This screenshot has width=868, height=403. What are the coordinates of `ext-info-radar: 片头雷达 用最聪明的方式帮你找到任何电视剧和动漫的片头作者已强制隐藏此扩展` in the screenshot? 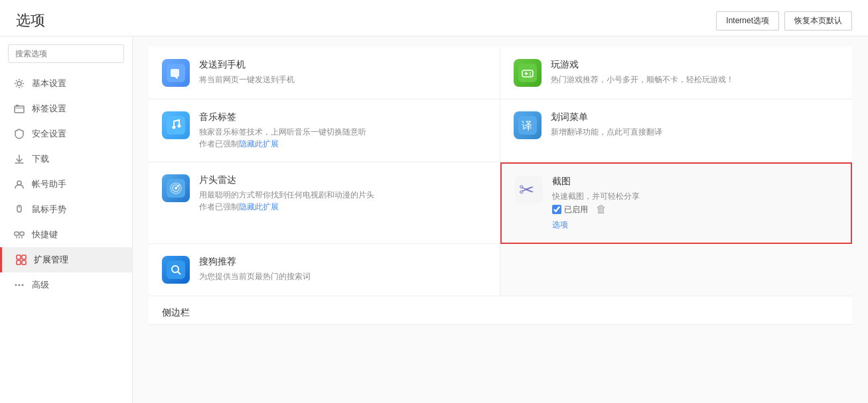 It's located at (342, 194).